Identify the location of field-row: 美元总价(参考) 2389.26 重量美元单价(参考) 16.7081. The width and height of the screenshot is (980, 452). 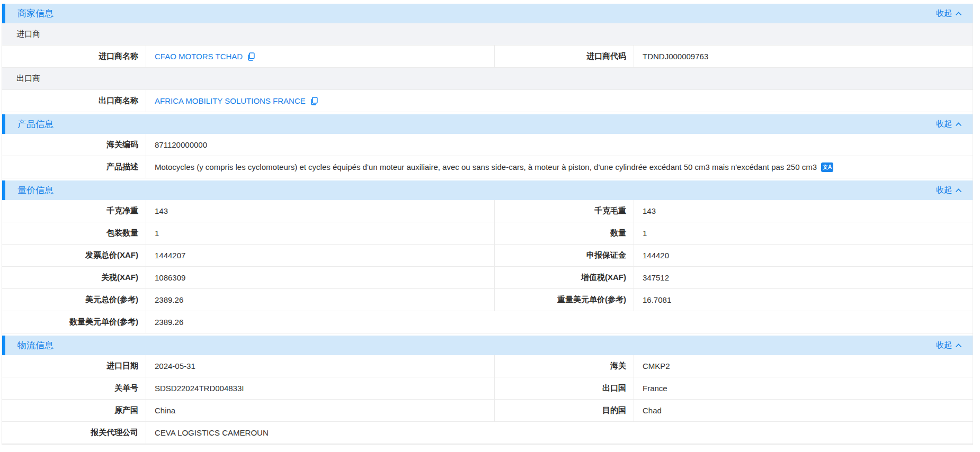
(487, 300).